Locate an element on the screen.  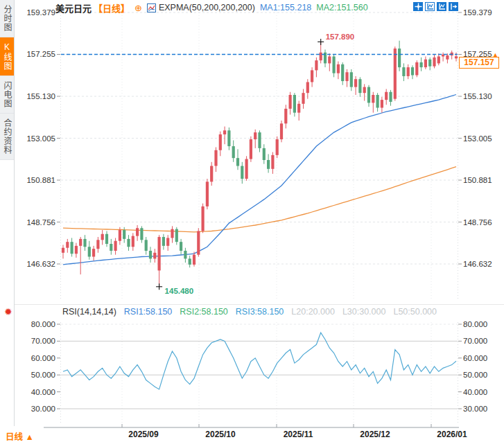
period-selector: 日线 ▲ is located at coordinates (19, 436).